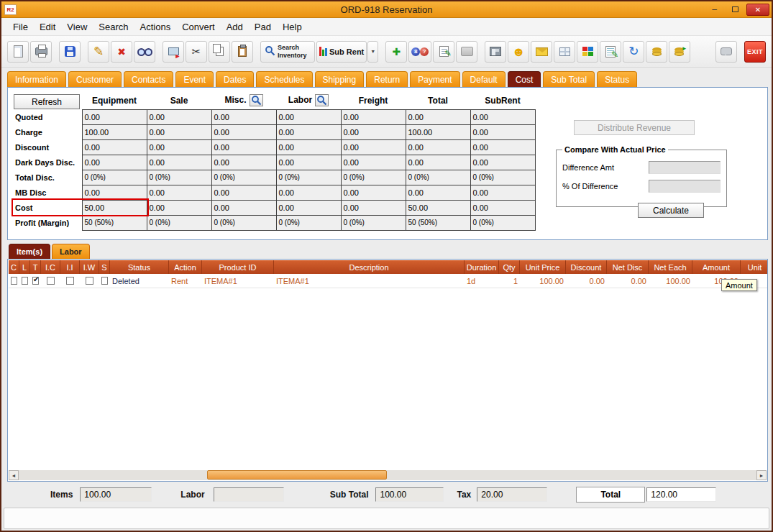 The image size is (773, 532). I want to click on tab-event: Event, so click(194, 79).